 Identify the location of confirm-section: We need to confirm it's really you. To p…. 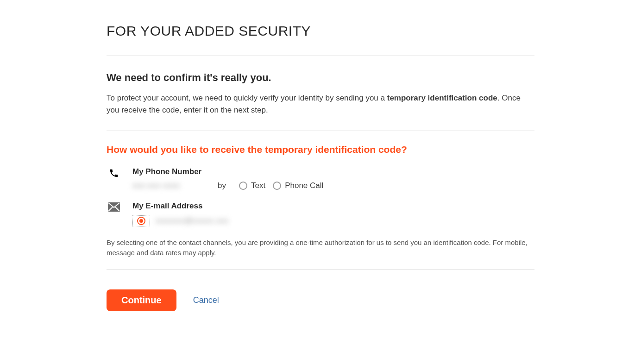
(320, 94).